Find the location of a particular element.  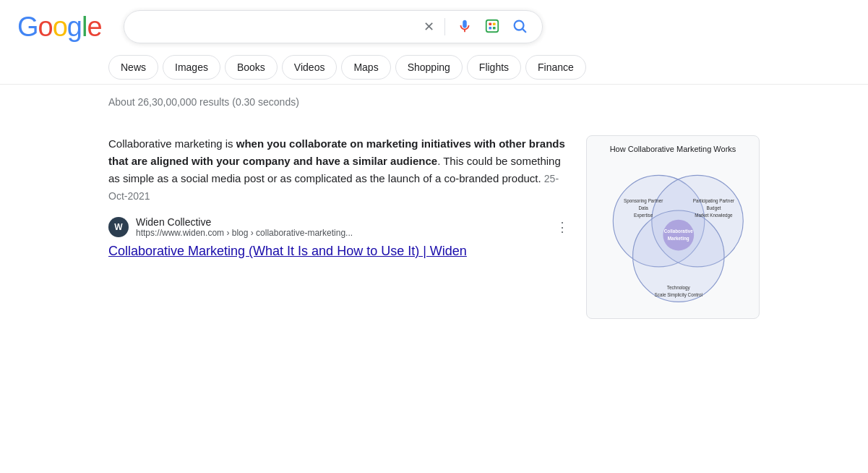

tab-shopping: Shopping is located at coordinates (429, 67).